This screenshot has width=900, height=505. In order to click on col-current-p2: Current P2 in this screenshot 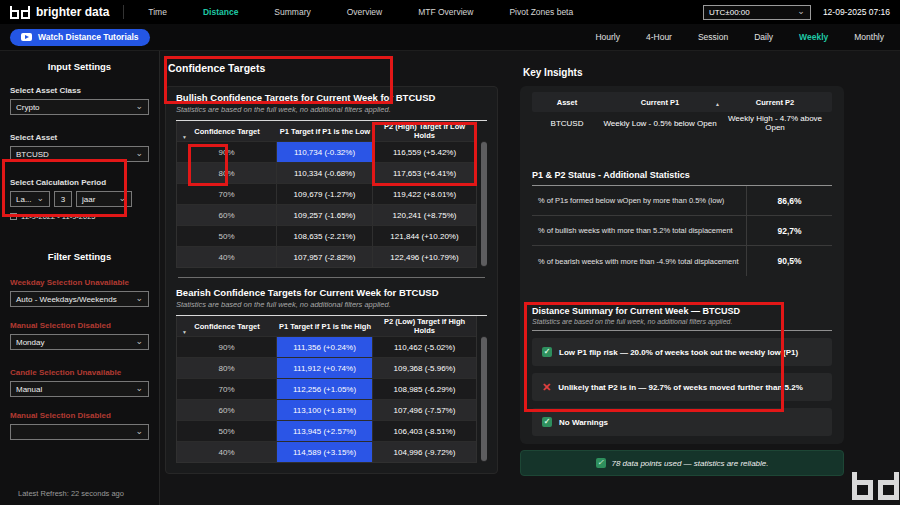, I will do `click(775, 102)`.